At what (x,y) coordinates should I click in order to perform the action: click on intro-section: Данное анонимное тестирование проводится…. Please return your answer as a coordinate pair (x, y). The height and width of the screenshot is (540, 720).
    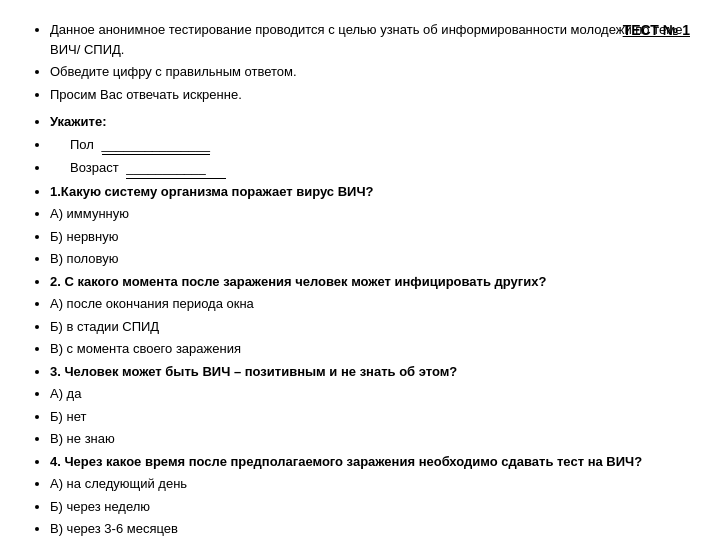
    Looking at the image, I should click on (360, 62).